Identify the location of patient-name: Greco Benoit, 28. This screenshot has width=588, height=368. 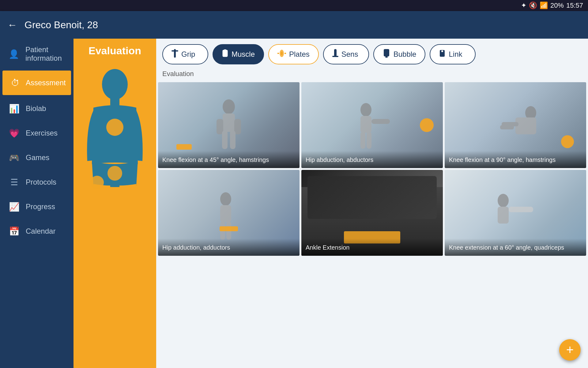
(61, 25).